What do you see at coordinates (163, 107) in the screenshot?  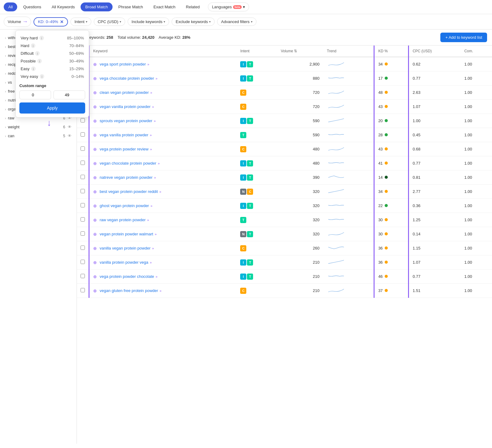 I see `keyword-link: ⊕ vegan vanilla protein powder »` at bounding box center [163, 107].